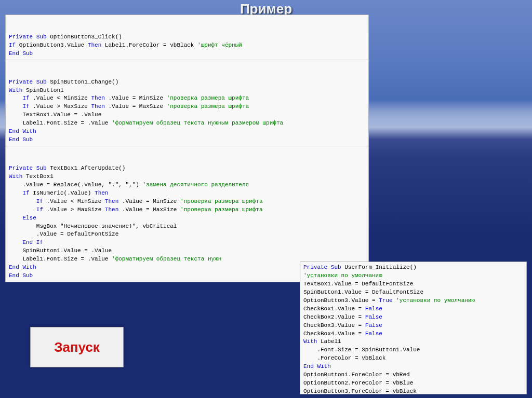 The height and width of the screenshot is (398, 532). Describe the element at coordinates (77, 347) in the screenshot. I see `launch-button: Запуск` at that location.